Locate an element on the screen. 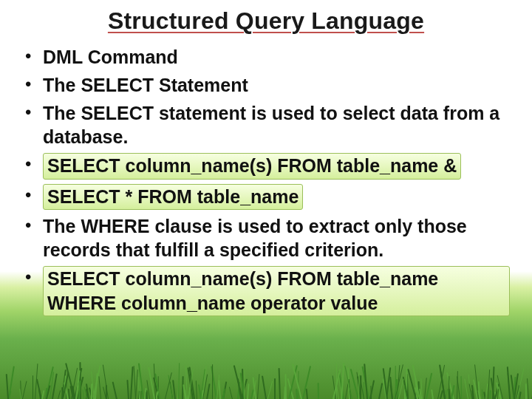 This screenshot has width=532, height=399. bullet-item: SELECT * FROM table_name is located at coordinates (266, 197).